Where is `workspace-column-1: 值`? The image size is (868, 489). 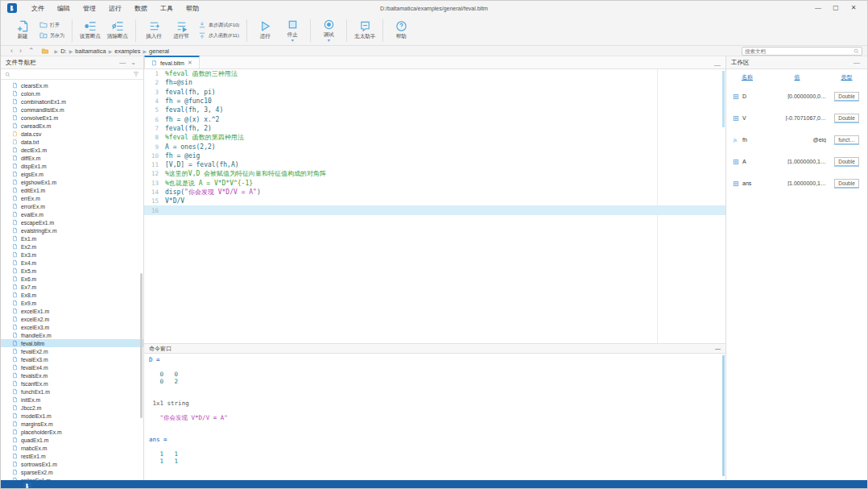
workspace-column-1: 值 is located at coordinates (797, 77).